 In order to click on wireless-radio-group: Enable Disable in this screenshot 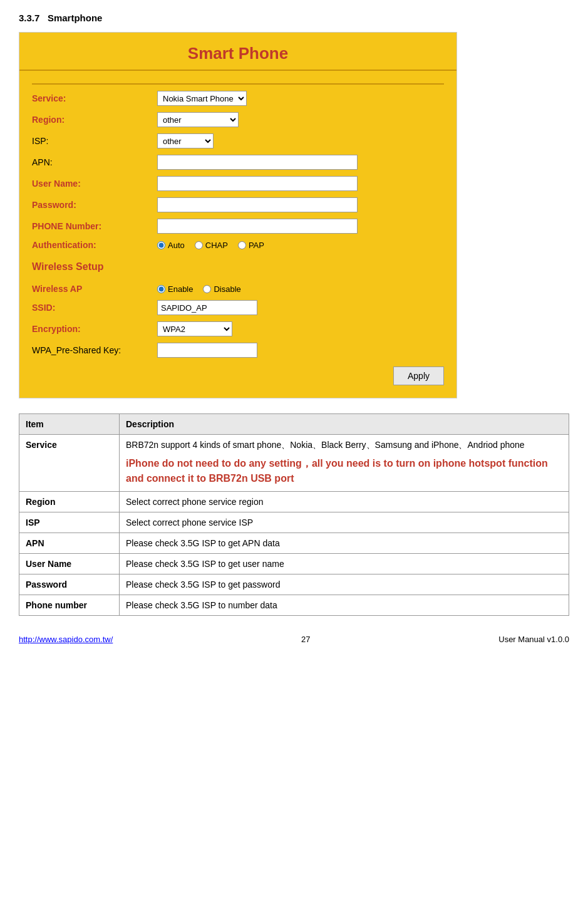, I will do `click(199, 289)`.